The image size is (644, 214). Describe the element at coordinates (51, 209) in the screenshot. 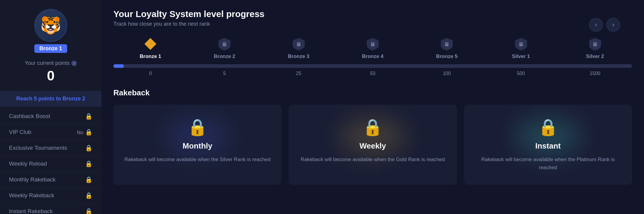

I see `sidebar-item: Instant Rakeback 🔒` at that location.